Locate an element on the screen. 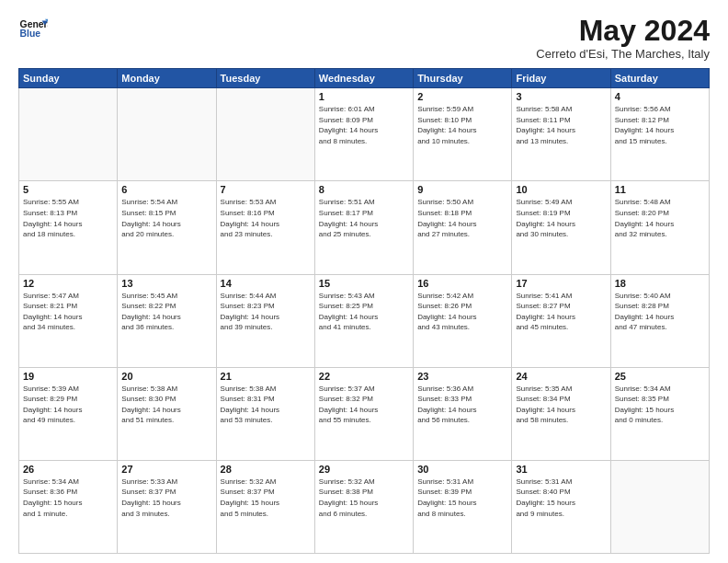 The height and width of the screenshot is (563, 728). logo: General Blue is located at coordinates (33, 29).